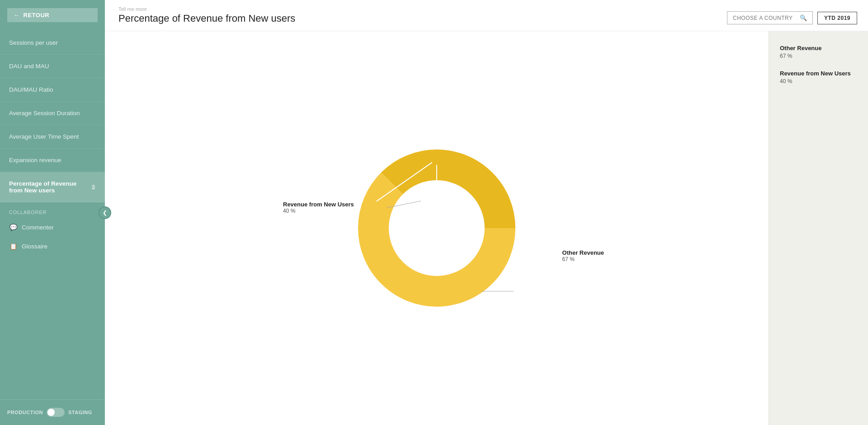  Describe the element at coordinates (13, 227) in the screenshot. I see `comment-icon: 💬` at that location.